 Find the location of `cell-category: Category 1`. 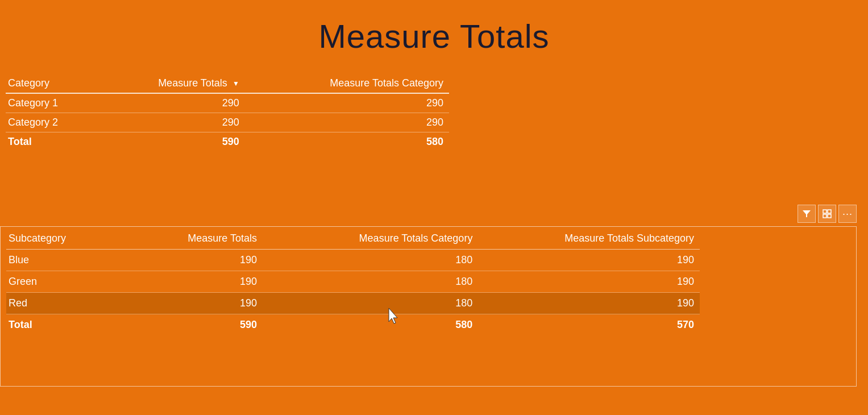

cell-category: Category 1 is located at coordinates (43, 103).